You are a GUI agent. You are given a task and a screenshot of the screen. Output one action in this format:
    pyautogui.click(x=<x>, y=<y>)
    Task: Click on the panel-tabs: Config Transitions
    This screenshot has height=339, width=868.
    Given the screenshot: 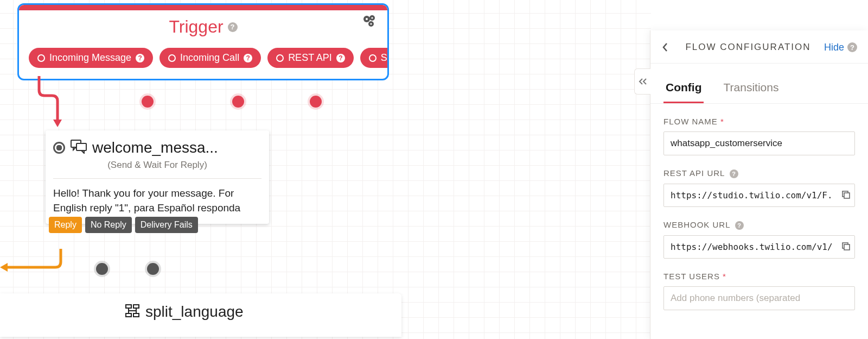 What is the action you would take?
    pyautogui.click(x=760, y=92)
    